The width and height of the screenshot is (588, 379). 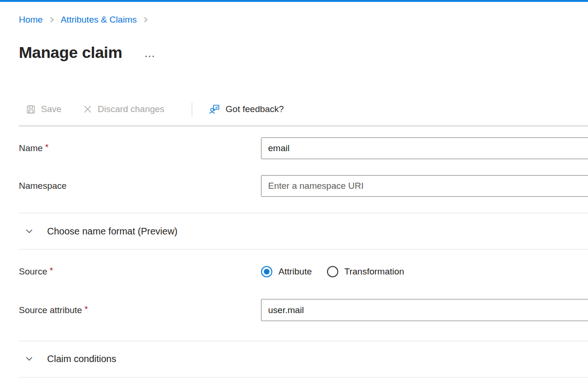 I want to click on namespace-input, so click(x=425, y=186).